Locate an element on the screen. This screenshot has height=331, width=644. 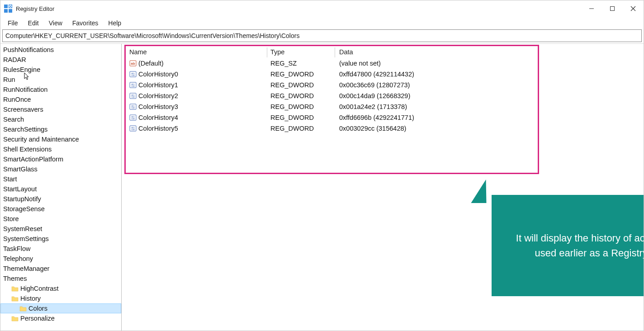
tree-item-label: Store is located at coordinates (11, 219).